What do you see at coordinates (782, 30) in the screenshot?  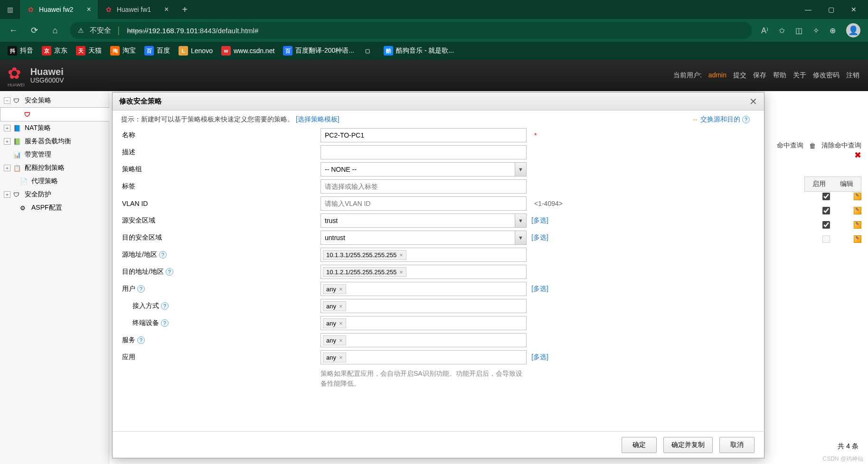 I see `favorite-icon: ✩` at bounding box center [782, 30].